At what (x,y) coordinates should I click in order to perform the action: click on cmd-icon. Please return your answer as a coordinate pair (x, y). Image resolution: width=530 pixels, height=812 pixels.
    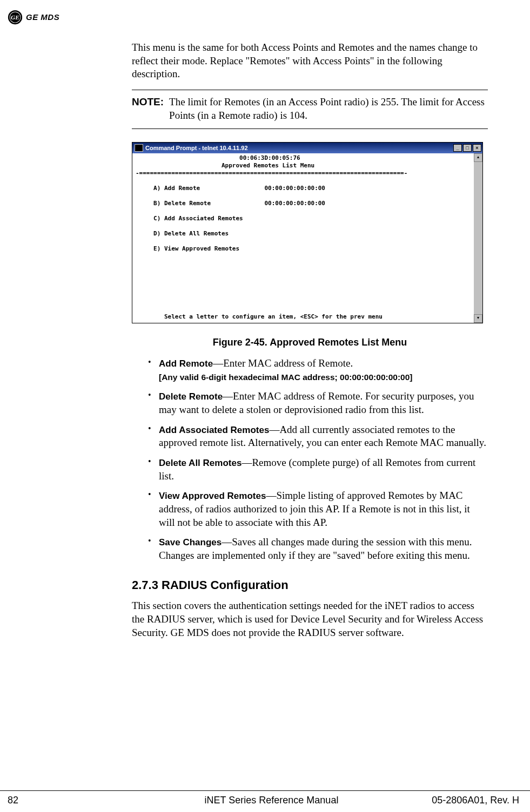
    Looking at the image, I should click on (139, 148).